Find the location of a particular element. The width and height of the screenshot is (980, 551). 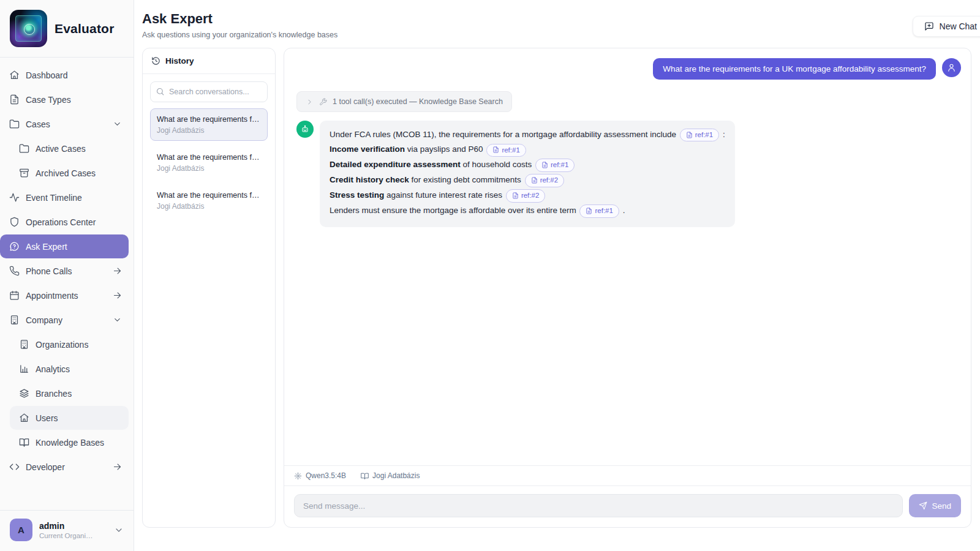

calendar-icon is located at coordinates (14, 296).